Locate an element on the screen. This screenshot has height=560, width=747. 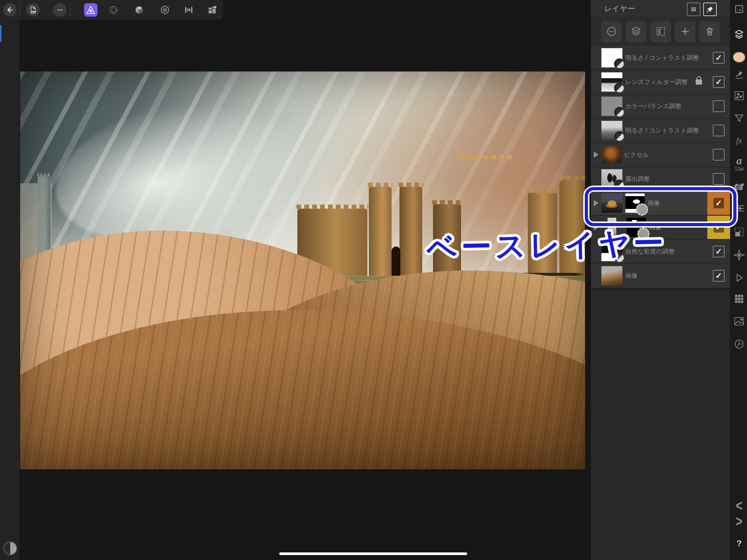
liquify-persona-button is located at coordinates (139, 10).